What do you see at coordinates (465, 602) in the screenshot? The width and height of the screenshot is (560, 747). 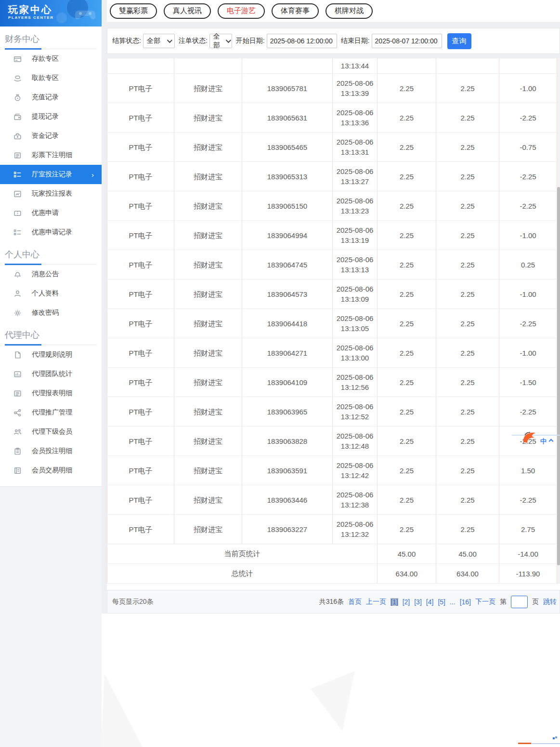 I see `page-number-link: [16]` at bounding box center [465, 602].